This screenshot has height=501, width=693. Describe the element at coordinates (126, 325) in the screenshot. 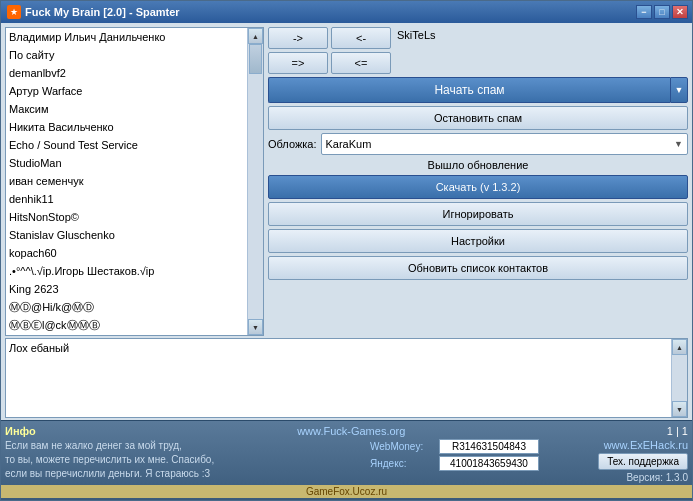

I see `list-item: ⓂⒷⒺl@ckⓂⓂⒷ` at that location.